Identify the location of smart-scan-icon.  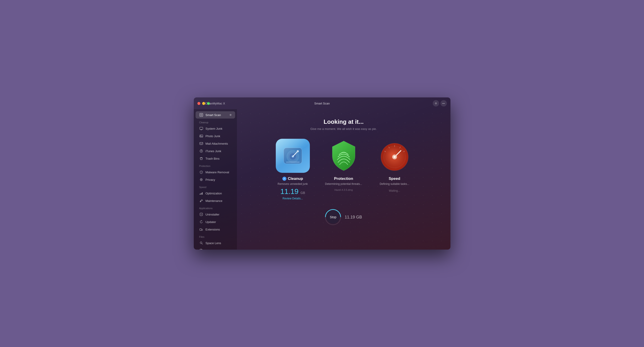
(201, 115).